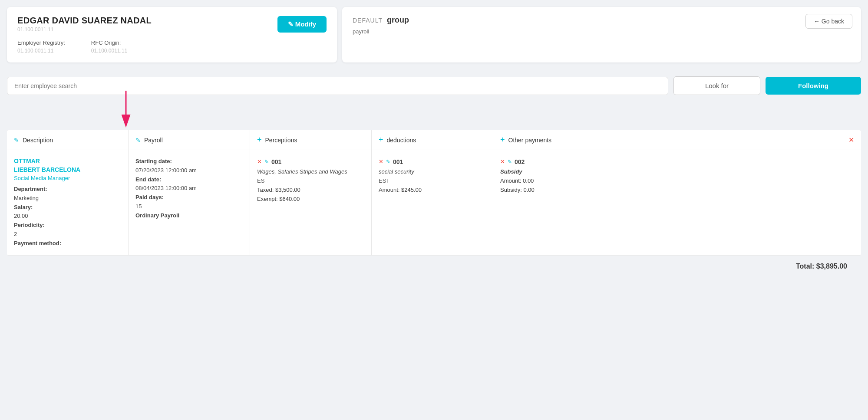 The image size is (868, 420). What do you see at coordinates (503, 140) in the screenshot?
I see `plus-icon-other: +` at bounding box center [503, 140].